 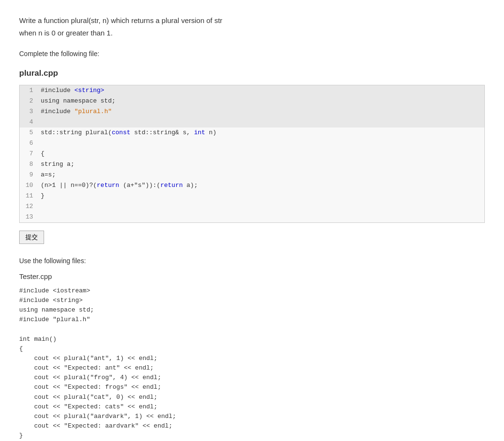 What do you see at coordinates (252, 101) in the screenshot?
I see `code-line: 2using namespace std;` at bounding box center [252, 101].